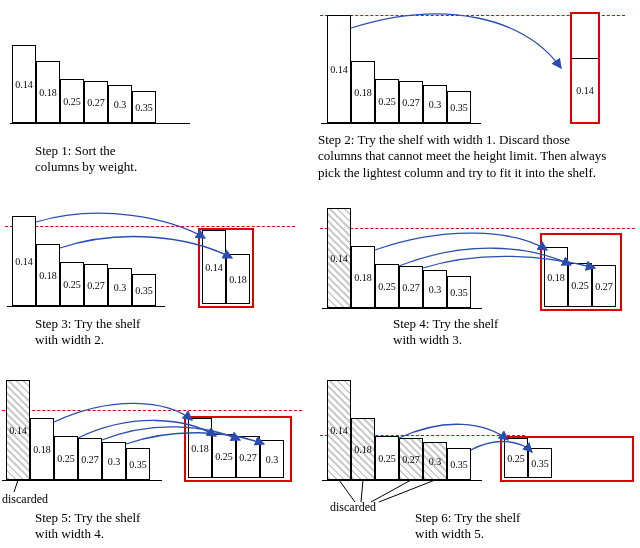 The height and width of the screenshot is (548, 640). Describe the element at coordinates (540, 463) in the screenshot. I see `shelf-col-2: 0.35` at that location.